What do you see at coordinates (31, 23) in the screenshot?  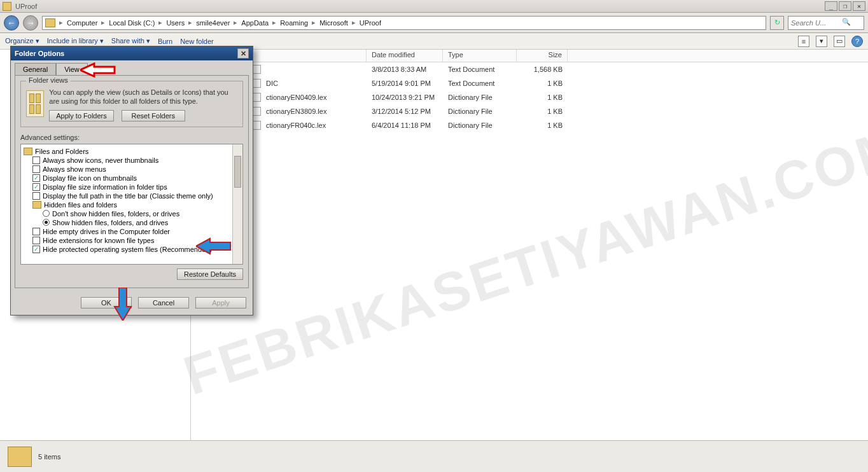 I see `forward-button: →` at bounding box center [31, 23].